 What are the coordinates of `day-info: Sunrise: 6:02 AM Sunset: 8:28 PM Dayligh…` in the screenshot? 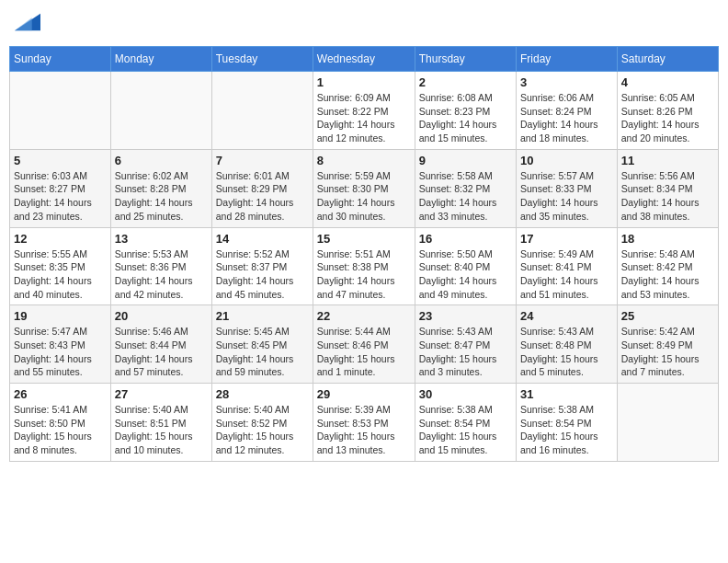 It's located at (162, 197).